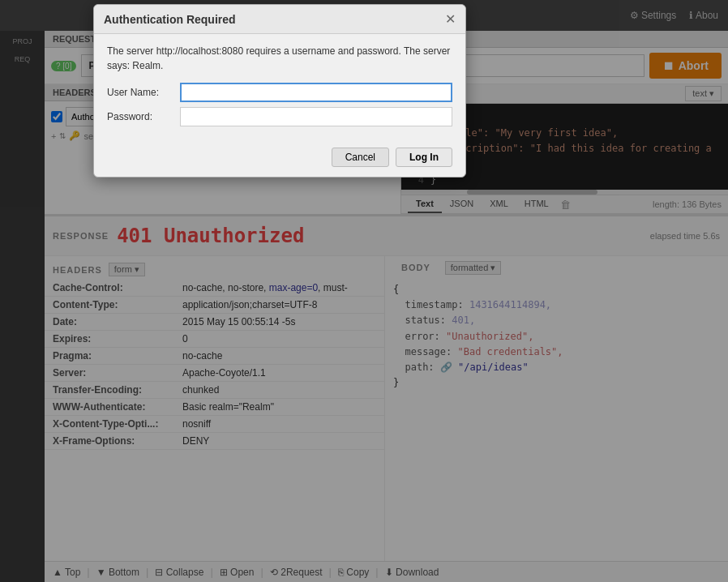 Image resolution: width=728 pixels, height=582 pixels. What do you see at coordinates (280, 88) in the screenshot?
I see `modal-body: The server http://localhost:8080 require…` at bounding box center [280, 88].